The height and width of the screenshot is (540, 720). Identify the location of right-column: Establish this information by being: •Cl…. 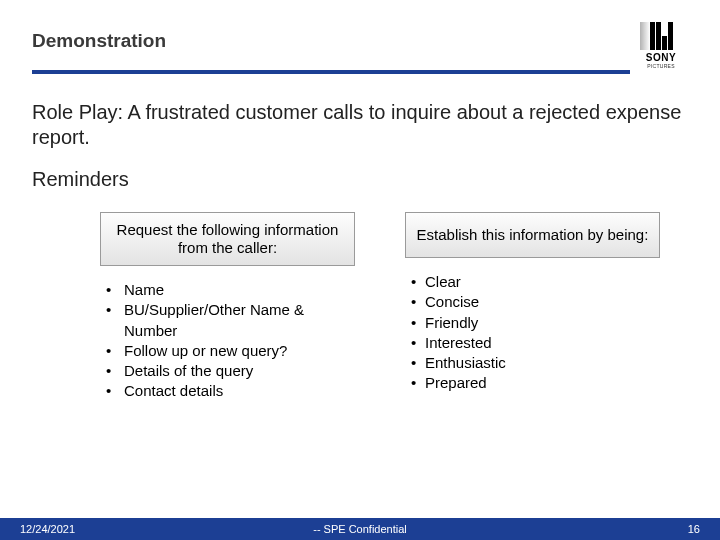
(532, 312).